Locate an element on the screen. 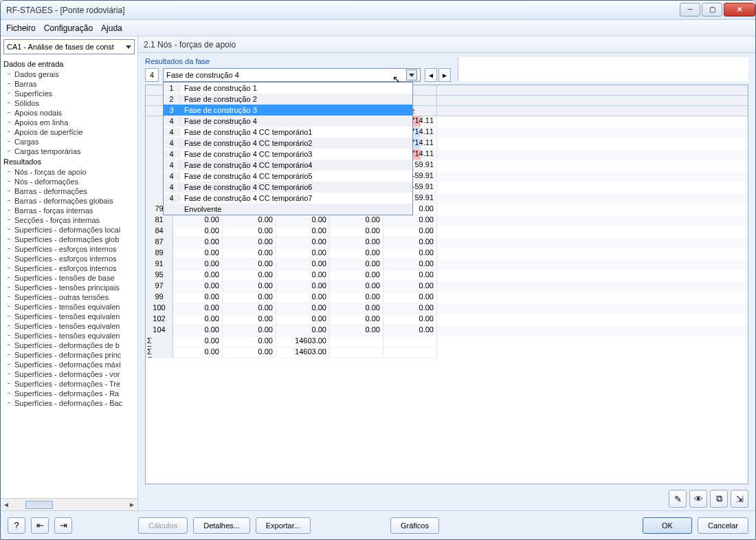 This screenshot has width=756, height=540. table-row: 1020.000.000.000.000.00 is located at coordinates (447, 320).